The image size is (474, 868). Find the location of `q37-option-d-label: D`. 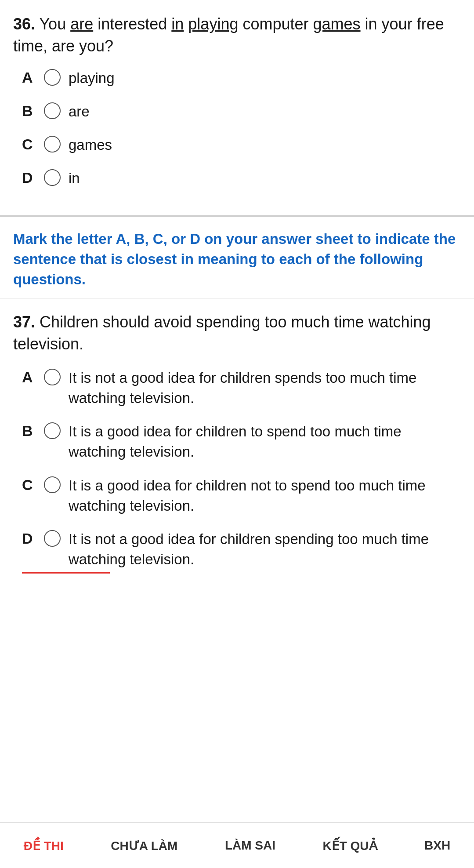

q37-option-d-label: D is located at coordinates (33, 538).